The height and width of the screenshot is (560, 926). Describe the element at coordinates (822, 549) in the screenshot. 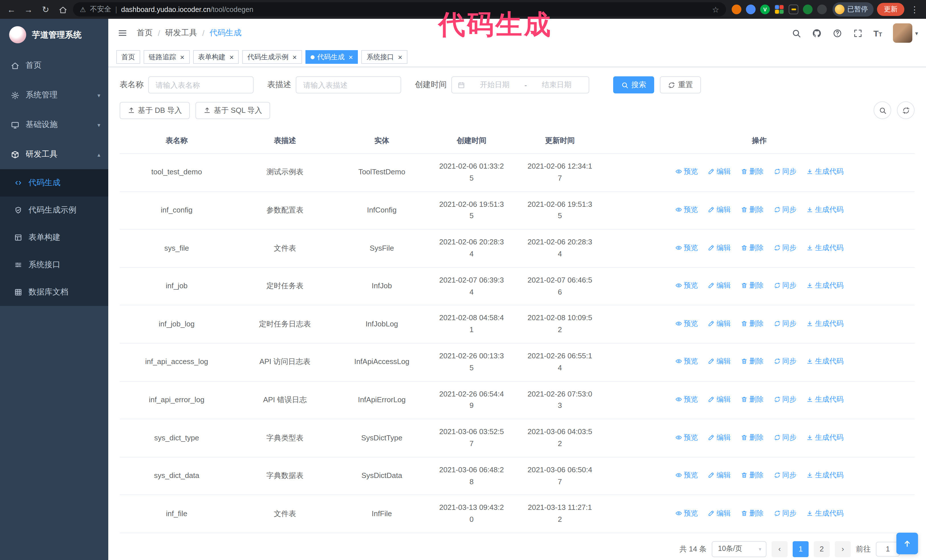

I see `page-button-2: 2` at that location.